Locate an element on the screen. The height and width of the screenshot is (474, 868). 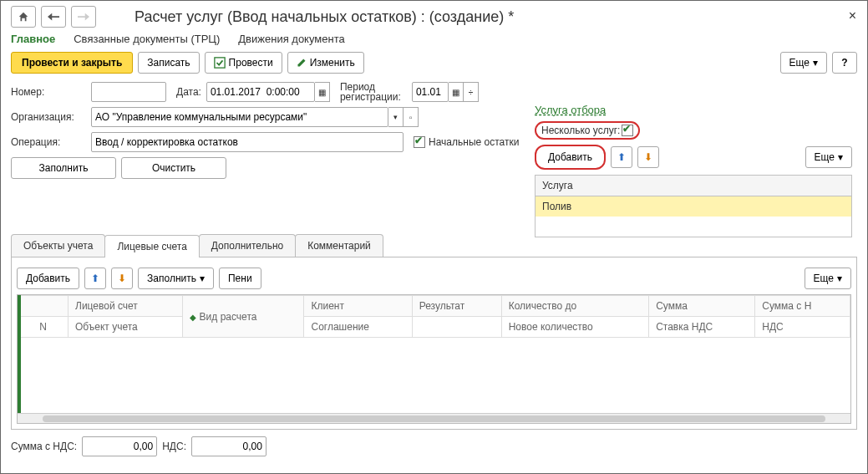
detail-tabs: Объекты учета Лицевые счета Дополнительн… is located at coordinates (434, 246).